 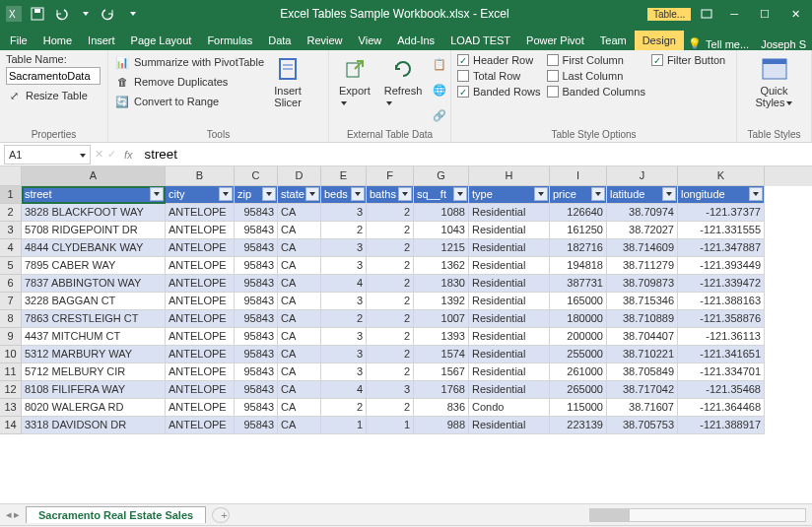 What do you see at coordinates (19, 40) in the screenshot?
I see `tab-file: File` at bounding box center [19, 40].